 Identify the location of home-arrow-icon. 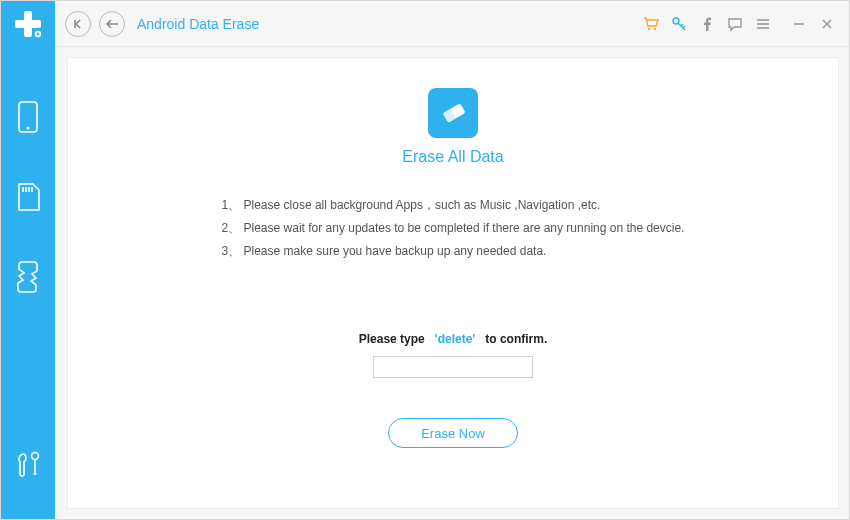
(78, 24).